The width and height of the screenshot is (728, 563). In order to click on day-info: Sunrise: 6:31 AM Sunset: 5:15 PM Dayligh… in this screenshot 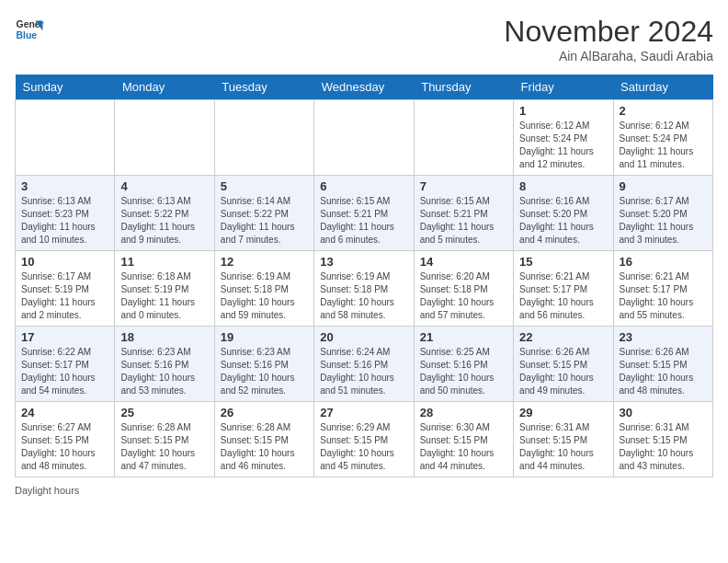, I will do `click(563, 447)`.